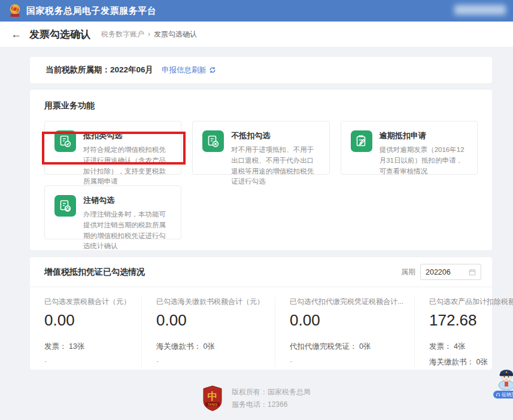 The height and width of the screenshot is (420, 513). What do you see at coordinates (347, 347) in the screenshot?
I see `stat-count: 代扣代缴完税凭证： 0张` at bounding box center [347, 347].